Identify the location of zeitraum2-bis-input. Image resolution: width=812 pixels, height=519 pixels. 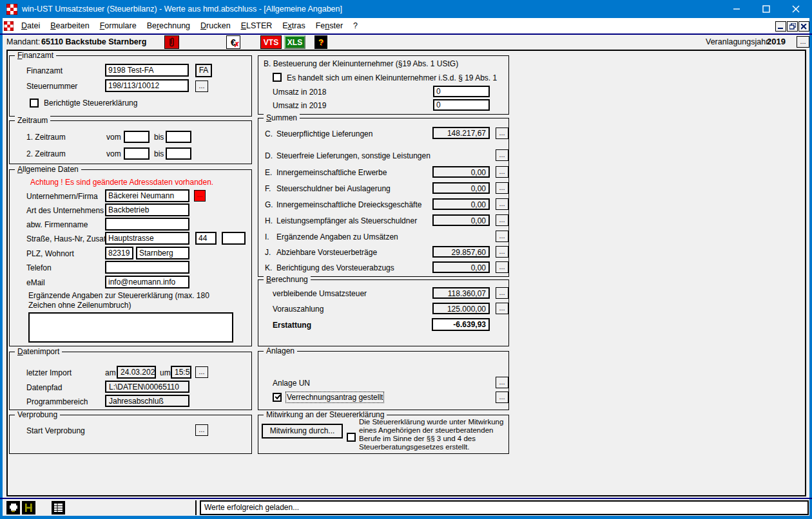
(179, 153).